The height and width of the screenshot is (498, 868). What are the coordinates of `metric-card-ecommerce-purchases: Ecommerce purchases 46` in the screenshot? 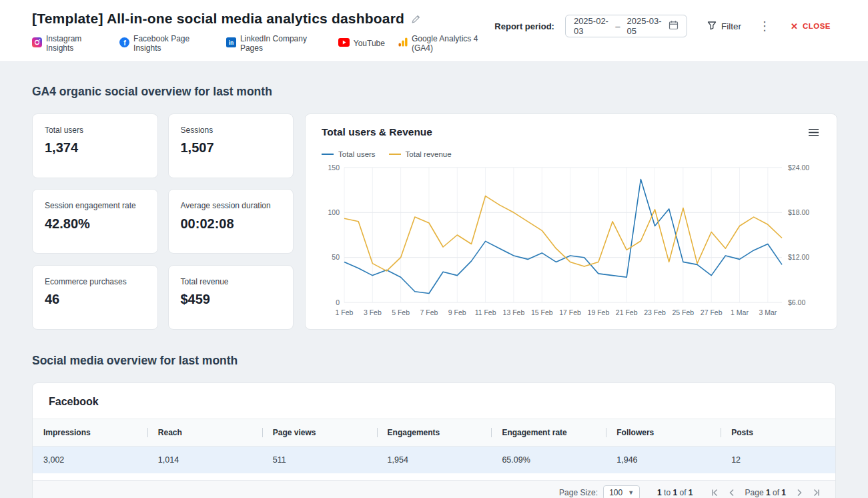 It's located at (95, 298).